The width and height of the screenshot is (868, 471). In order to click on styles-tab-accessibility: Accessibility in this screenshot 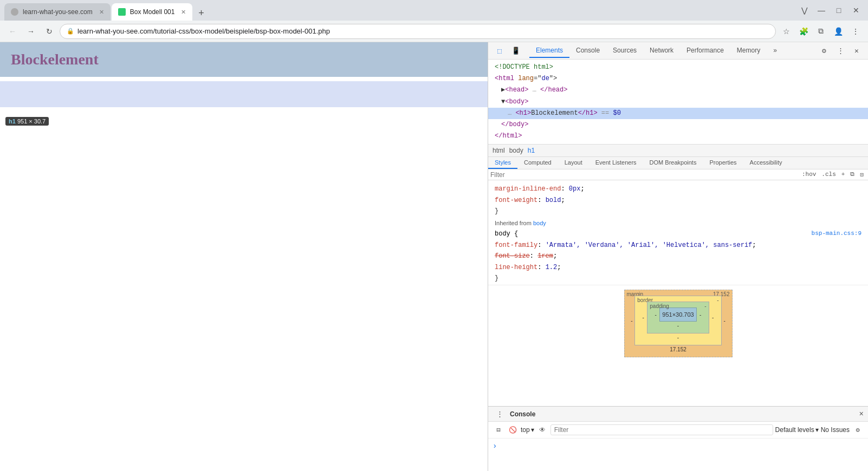, I will do `click(766, 163)`.